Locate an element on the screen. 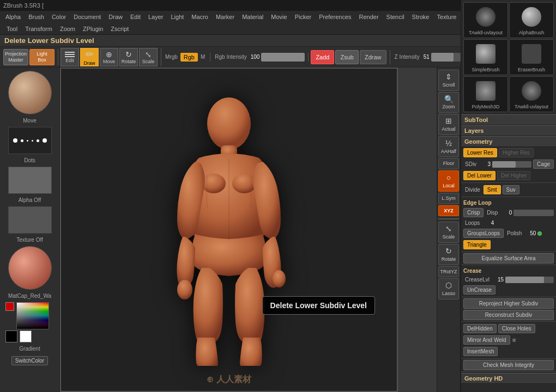  menu-material: Material is located at coordinates (253, 17).